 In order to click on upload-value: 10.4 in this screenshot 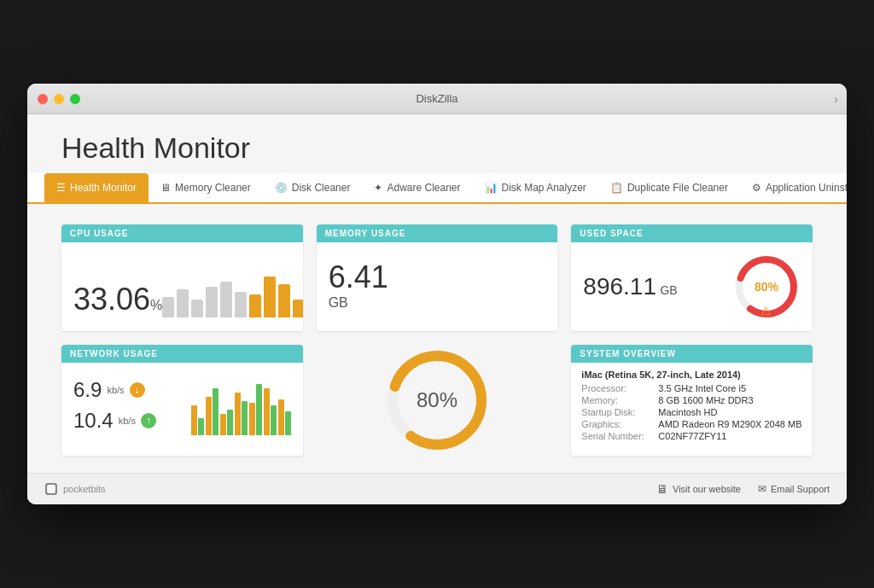, I will do `click(94, 421)`.